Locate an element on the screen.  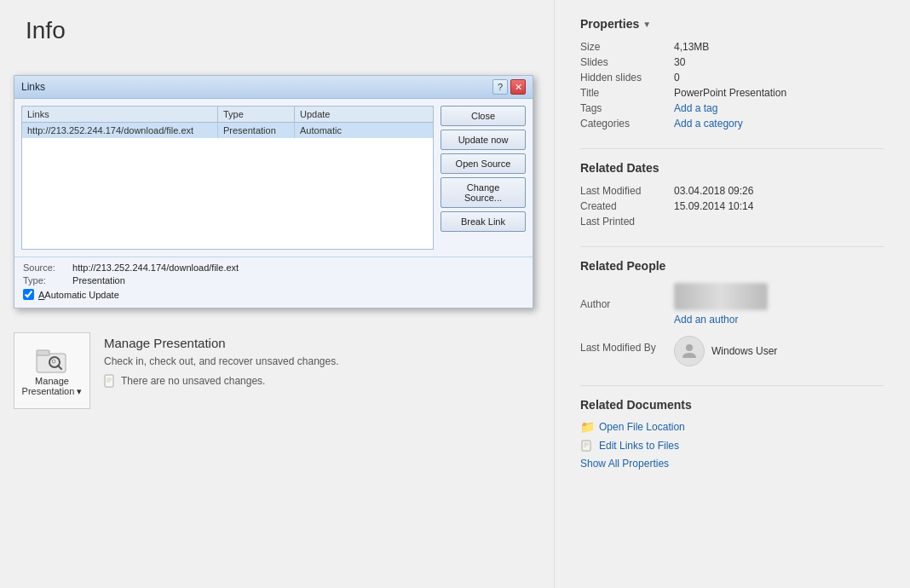
manage-section: ManagePresentation ▾ Manage Presentation… is located at coordinates (176, 371).